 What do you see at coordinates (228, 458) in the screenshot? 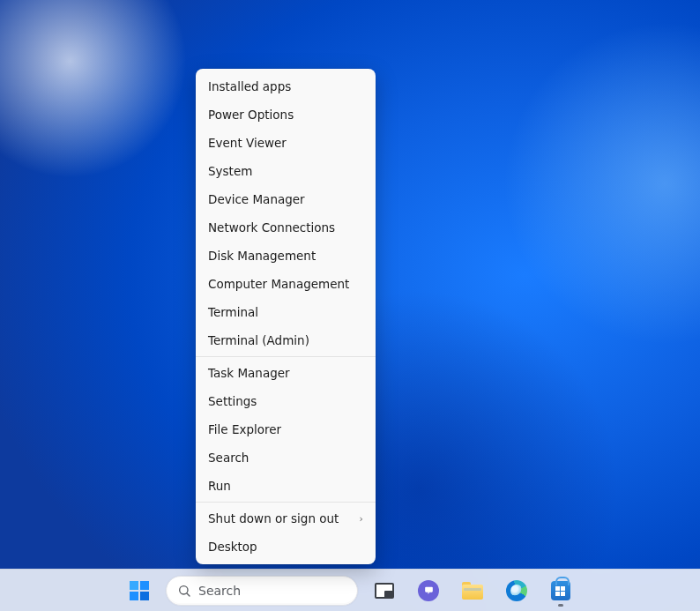
I see `menu-item-label: Search` at bounding box center [228, 458].